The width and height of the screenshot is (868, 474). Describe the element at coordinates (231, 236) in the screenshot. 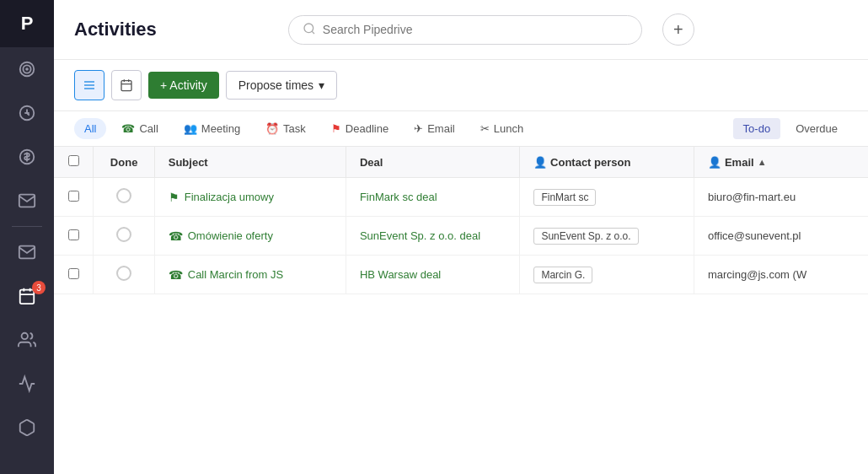

I see `subject-link: Omówienie oferty` at that location.